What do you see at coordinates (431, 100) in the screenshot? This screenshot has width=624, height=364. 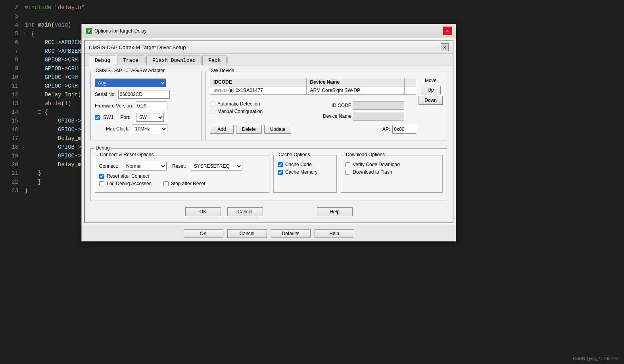 I see `move-down-button: Down` at bounding box center [431, 100].